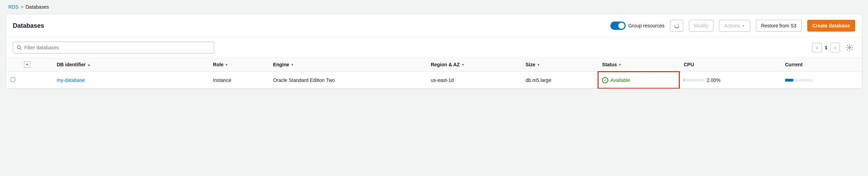 The width and height of the screenshot is (868, 176). I want to click on restore-s3-label: Restore from S3, so click(779, 26).